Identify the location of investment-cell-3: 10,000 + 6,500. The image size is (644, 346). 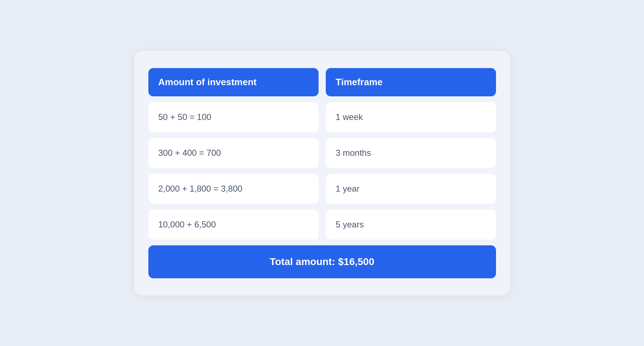
(234, 225).